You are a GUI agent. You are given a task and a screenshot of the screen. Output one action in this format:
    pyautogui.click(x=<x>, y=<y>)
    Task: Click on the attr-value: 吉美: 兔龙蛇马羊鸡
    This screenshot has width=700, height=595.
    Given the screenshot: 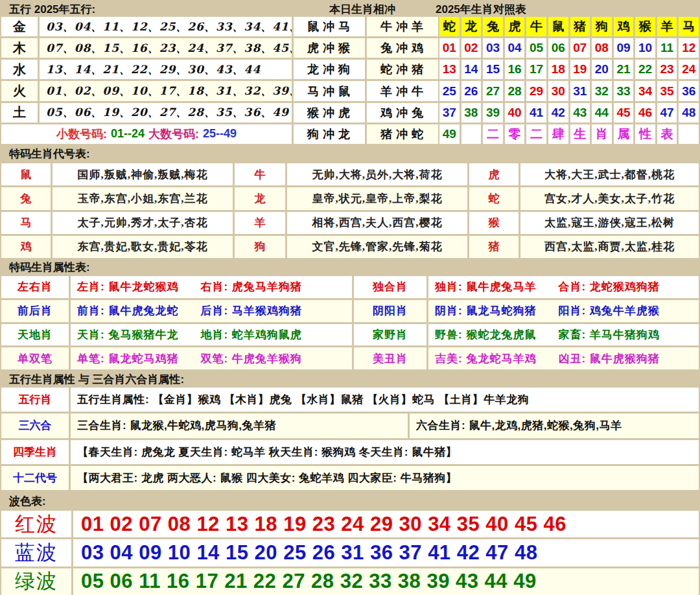 What is the action you would take?
    pyautogui.click(x=485, y=359)
    